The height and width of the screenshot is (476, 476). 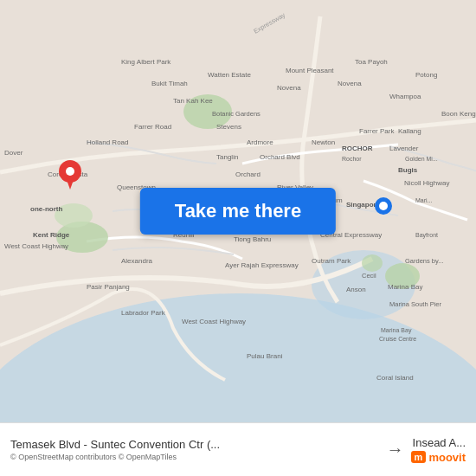 I want to click on svg-text: Pulau Brani, so click(x=265, y=357).